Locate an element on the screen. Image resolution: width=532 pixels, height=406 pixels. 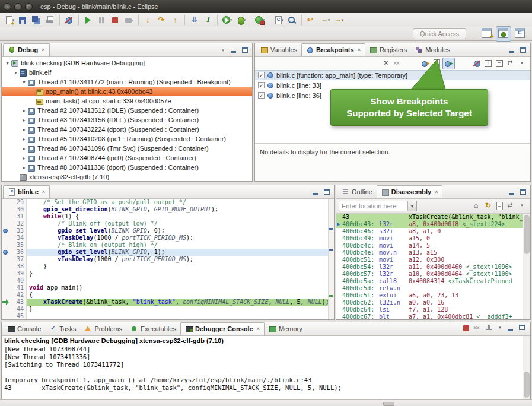
terminate-console-button is located at coordinates (466, 328).